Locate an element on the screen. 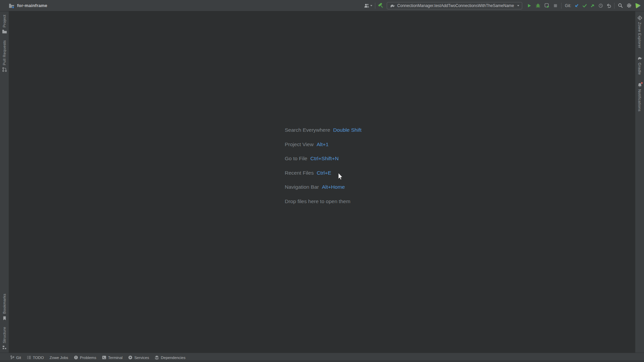 Image resolution: width=644 pixels, height=362 pixels. tool-button-git: Git is located at coordinates (15, 357).